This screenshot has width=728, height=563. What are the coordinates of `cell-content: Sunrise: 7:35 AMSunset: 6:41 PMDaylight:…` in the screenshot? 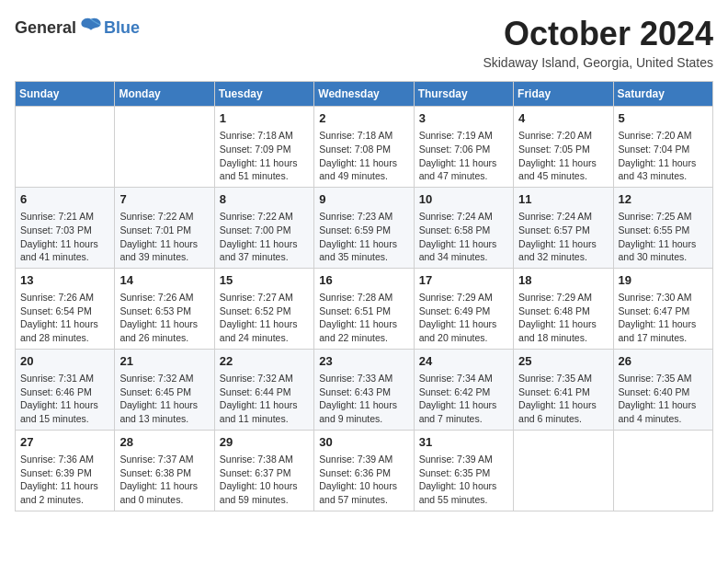 It's located at (563, 399).